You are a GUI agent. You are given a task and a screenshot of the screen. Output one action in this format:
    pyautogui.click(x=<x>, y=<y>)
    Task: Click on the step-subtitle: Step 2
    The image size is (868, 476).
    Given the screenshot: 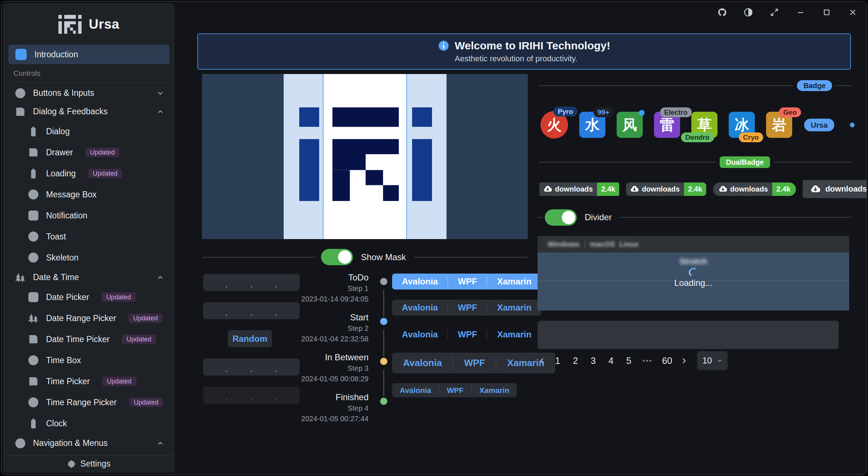 What is the action you would take?
    pyautogui.click(x=330, y=329)
    